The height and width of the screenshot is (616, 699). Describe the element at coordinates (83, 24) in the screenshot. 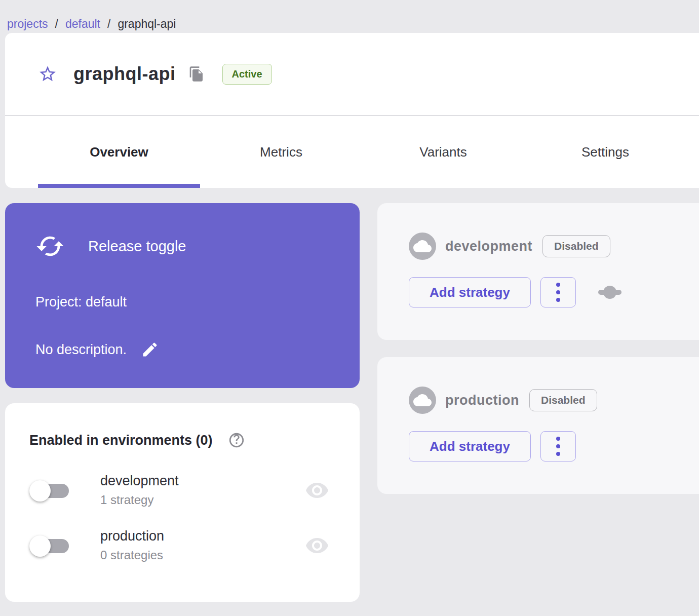

I see `breadcrumb-link-default: default` at that location.